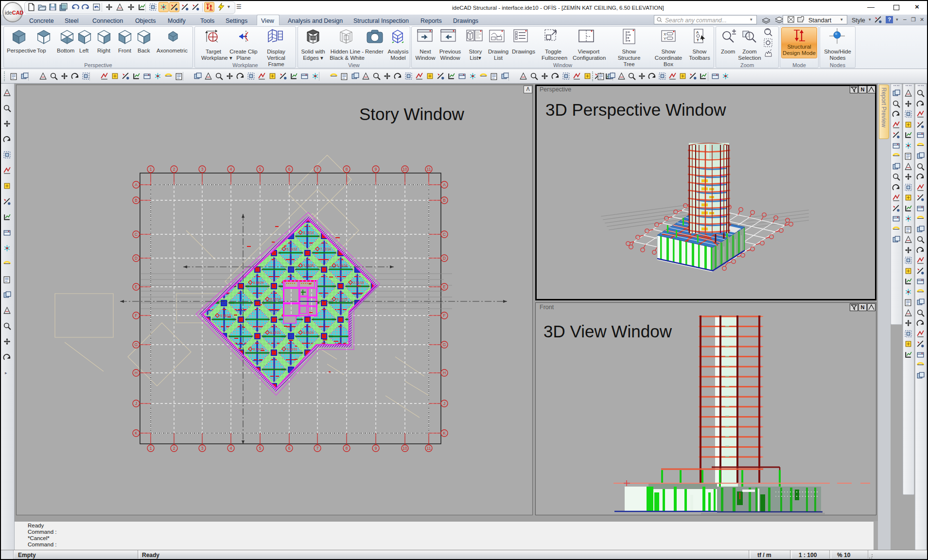  I want to click on svg-text: 8.88/24, so click(259, 283).